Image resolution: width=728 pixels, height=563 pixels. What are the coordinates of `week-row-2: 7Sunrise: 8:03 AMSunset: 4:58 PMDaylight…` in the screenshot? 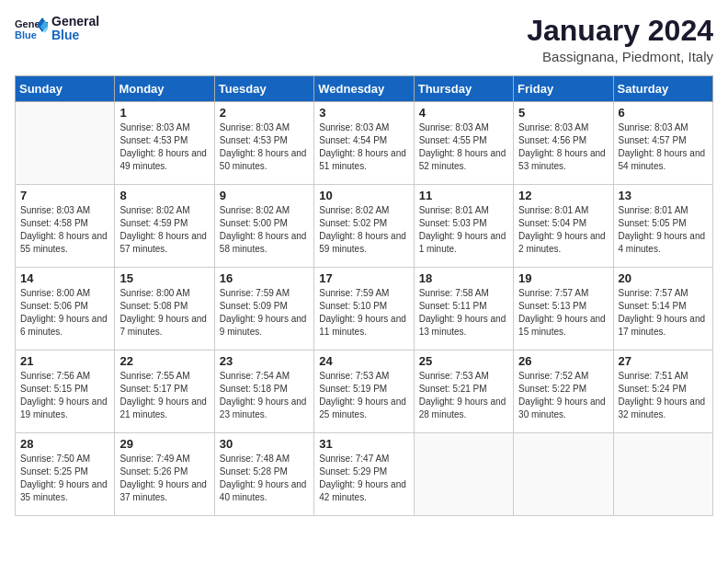 It's located at (364, 226).